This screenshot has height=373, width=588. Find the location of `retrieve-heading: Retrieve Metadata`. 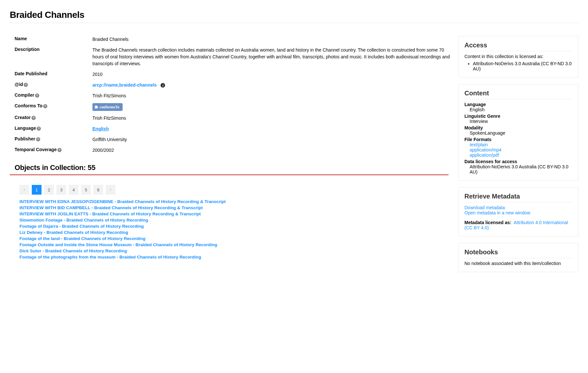

retrieve-heading: Retrieve Metadata is located at coordinates (518, 198).